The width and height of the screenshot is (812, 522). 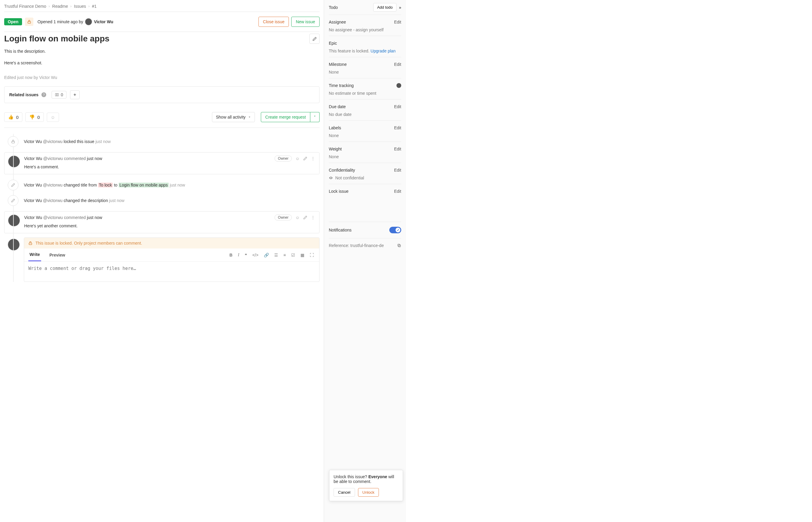 What do you see at coordinates (397, 22) in the screenshot?
I see `edit-assignee-button: Edit` at bounding box center [397, 22].